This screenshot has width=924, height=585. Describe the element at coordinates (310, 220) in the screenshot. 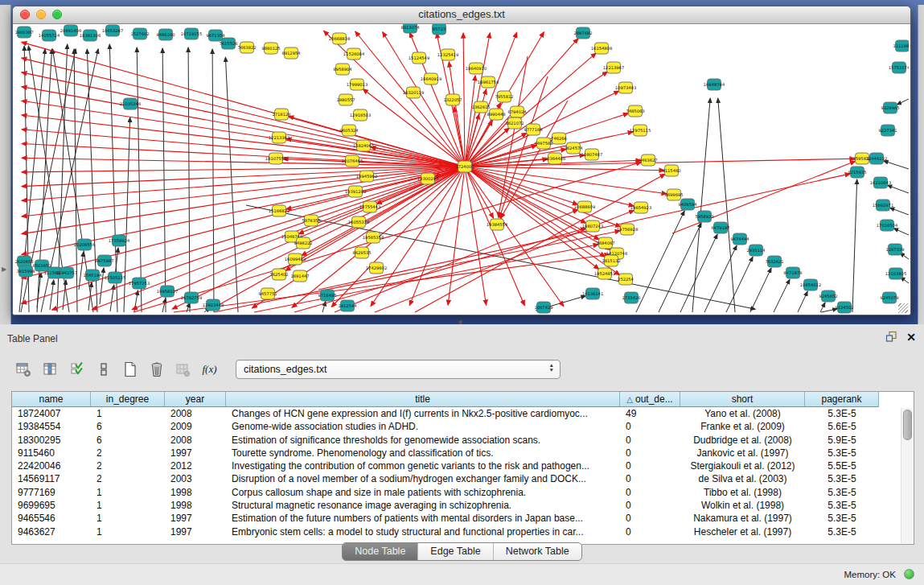

I see `network-node: 5878355` at that location.